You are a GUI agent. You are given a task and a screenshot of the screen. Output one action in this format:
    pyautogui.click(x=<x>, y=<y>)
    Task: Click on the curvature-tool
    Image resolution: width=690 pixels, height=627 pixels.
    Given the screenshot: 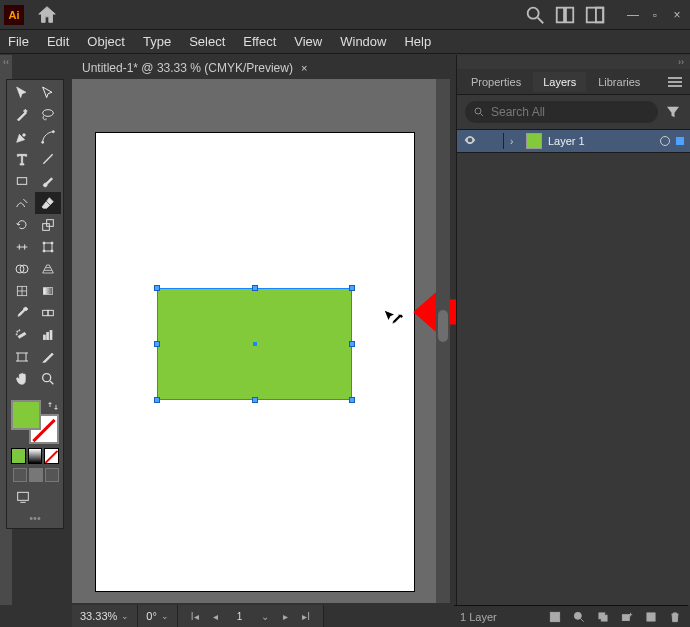 What is the action you would take?
    pyautogui.click(x=48, y=137)
    